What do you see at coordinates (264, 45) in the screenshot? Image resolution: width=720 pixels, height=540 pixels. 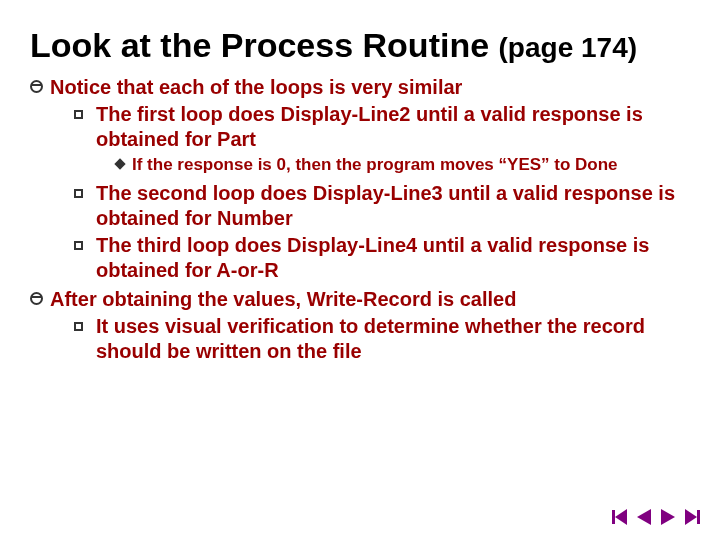 I see `title-main: Look at the Process Routine` at bounding box center [264, 45].